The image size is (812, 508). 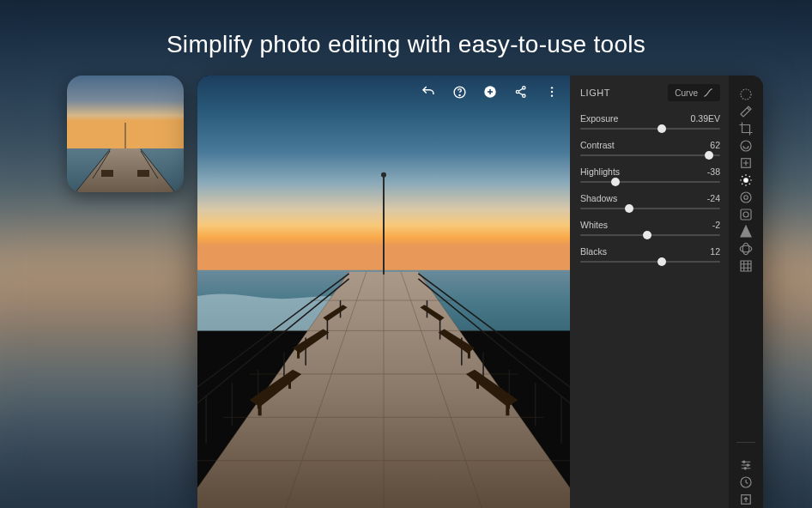 What do you see at coordinates (125, 134) in the screenshot?
I see `before-thumbnail` at bounding box center [125, 134].